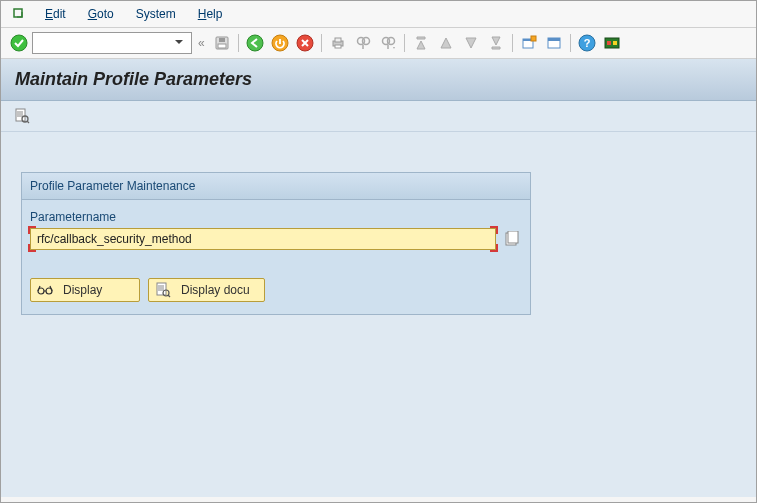  Describe the element at coordinates (276, 186) in the screenshot. I see `groupbox-title: Profile Parameter Maintenance` at that location.